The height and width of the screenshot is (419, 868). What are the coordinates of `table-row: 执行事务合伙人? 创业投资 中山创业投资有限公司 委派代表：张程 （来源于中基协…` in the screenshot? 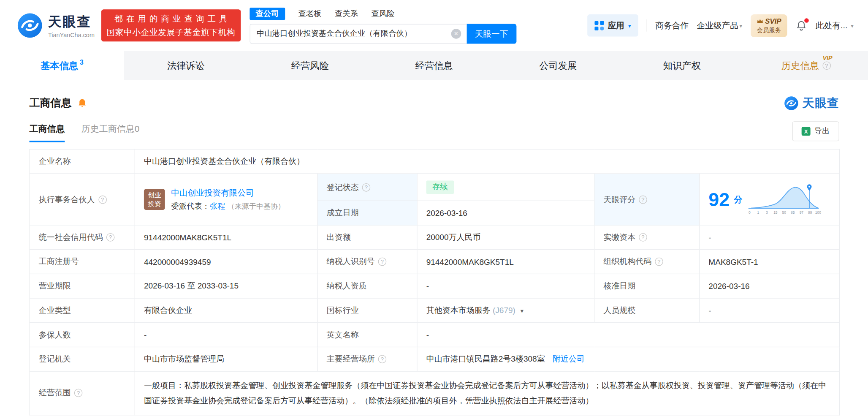 It's located at (434, 187).